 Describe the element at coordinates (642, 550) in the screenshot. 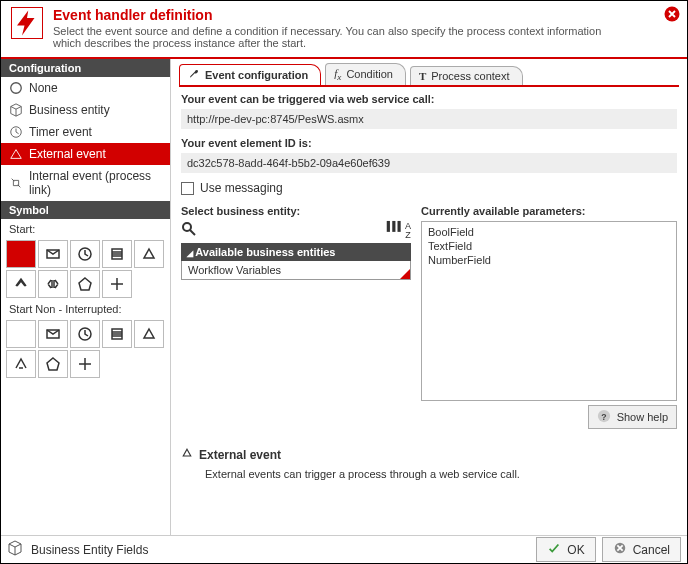

I see `cancel-button: Cancel` at that location.